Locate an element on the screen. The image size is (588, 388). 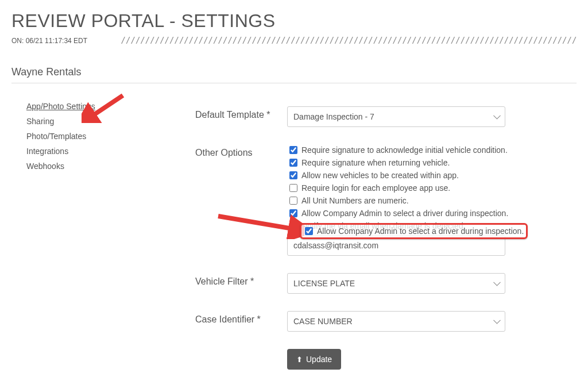
sidebar-item-sharing: Sharing is located at coordinates (40, 121).